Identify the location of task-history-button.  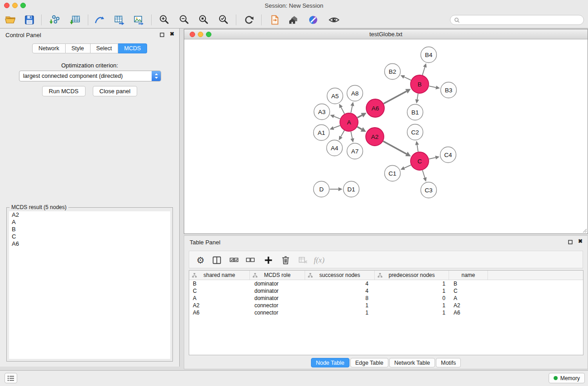
(11, 378).